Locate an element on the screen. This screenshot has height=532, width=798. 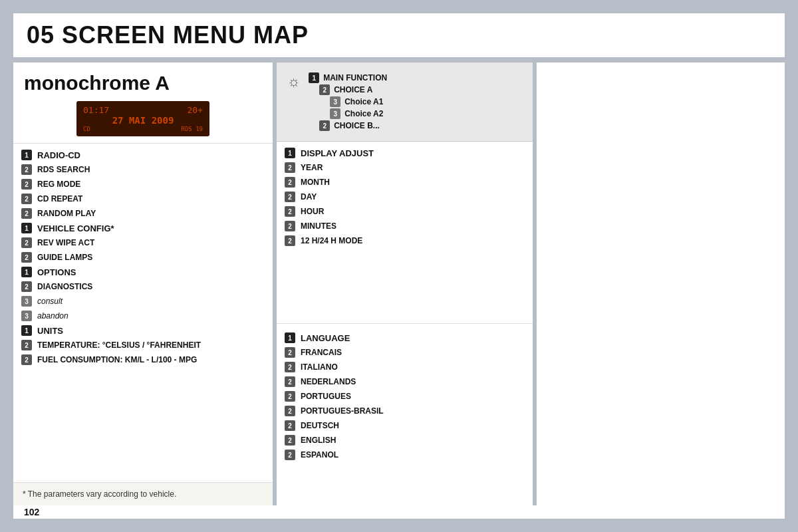
monochrome-title: monochrome A is located at coordinates (143, 83).